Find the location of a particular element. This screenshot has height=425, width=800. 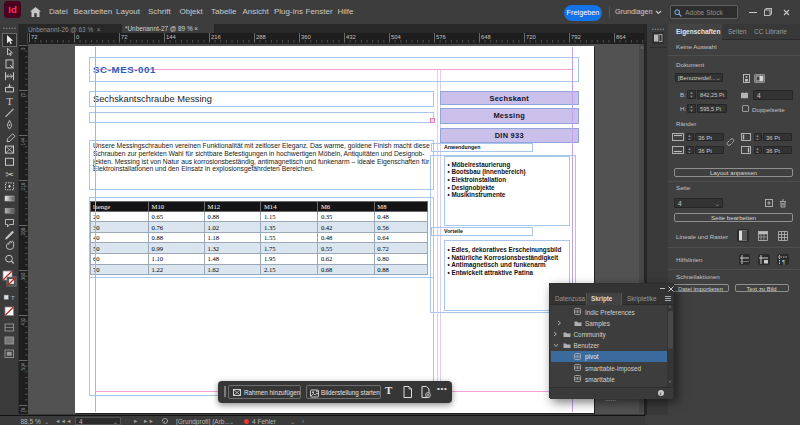

svg-text: 648 is located at coordinates (486, 37).